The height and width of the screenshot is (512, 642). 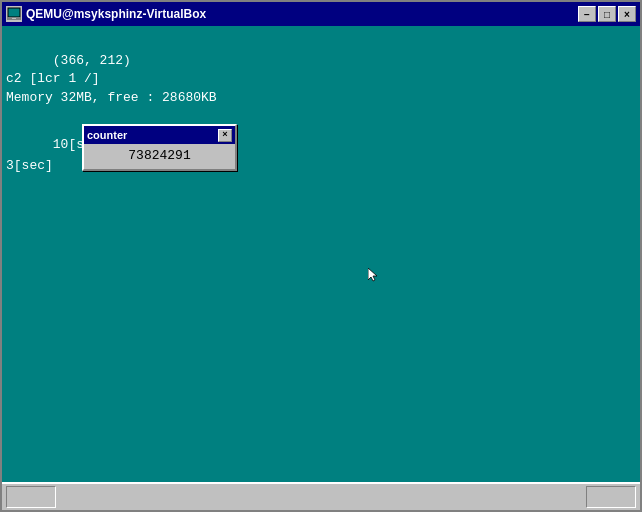 What do you see at coordinates (374, 274) in the screenshot?
I see `mouse-cursor` at bounding box center [374, 274].